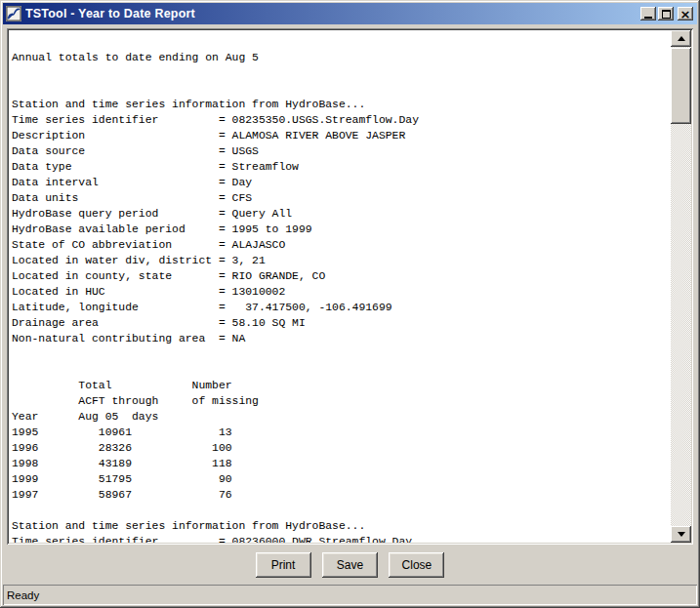  I want to click on title-bar: TSTool - Year to Date Report ×, so click(350, 14).